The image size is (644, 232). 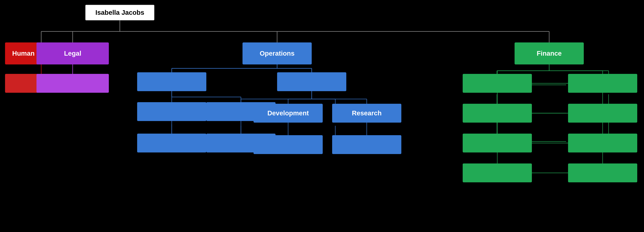 What do you see at coordinates (288, 144) in the screenshot?
I see `dev-child` at bounding box center [288, 144].